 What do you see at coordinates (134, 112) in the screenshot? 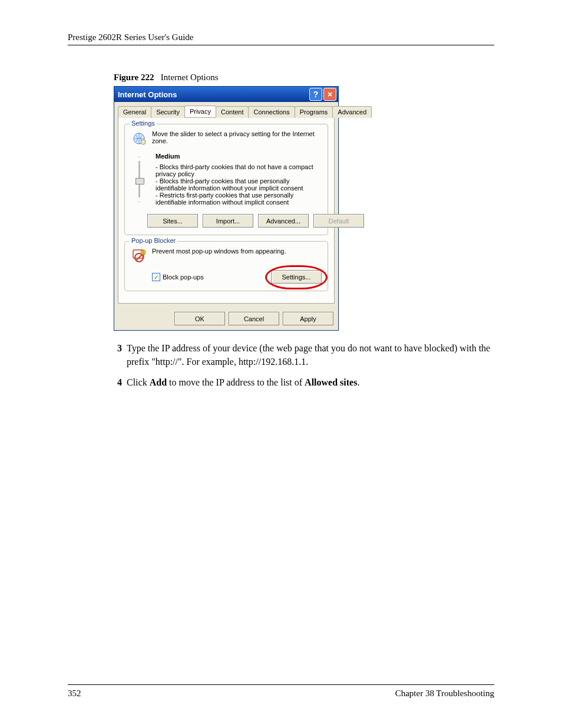
I see `tab-general: General` at bounding box center [134, 112].